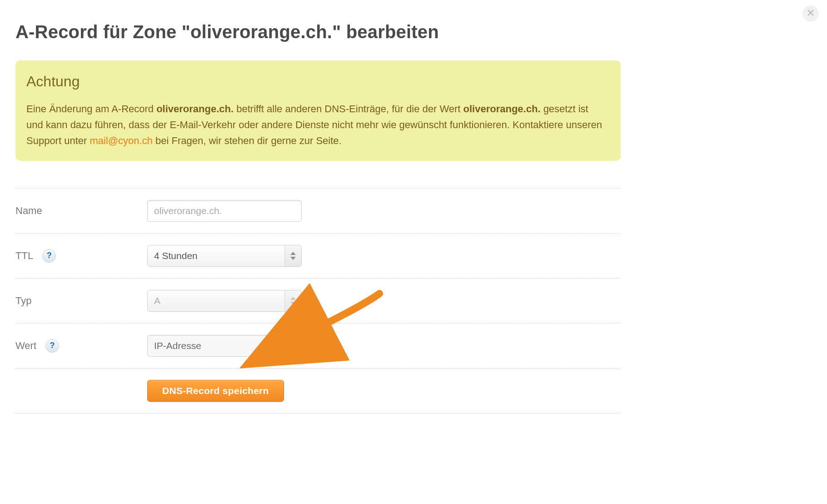 This screenshot has height=504, width=827. What do you see at coordinates (215, 391) in the screenshot?
I see `save-button: DNS-Record speichern` at bounding box center [215, 391].